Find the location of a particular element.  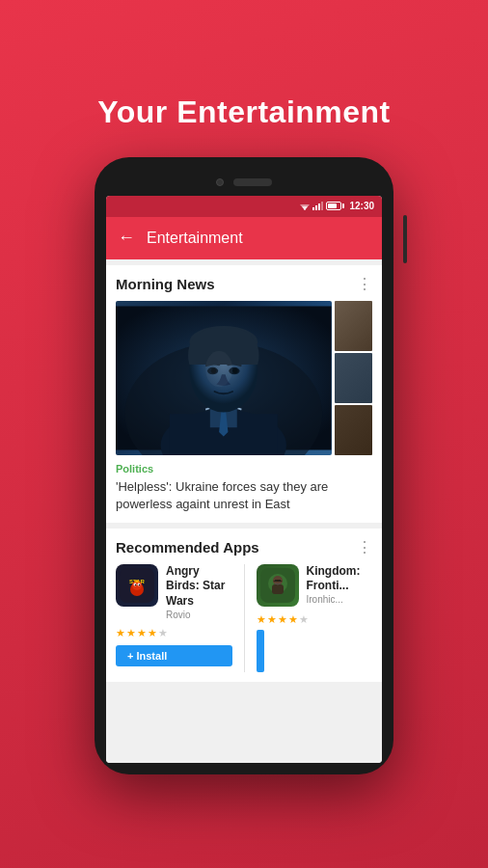

apps-more-icon: ⋮ is located at coordinates (365, 548).